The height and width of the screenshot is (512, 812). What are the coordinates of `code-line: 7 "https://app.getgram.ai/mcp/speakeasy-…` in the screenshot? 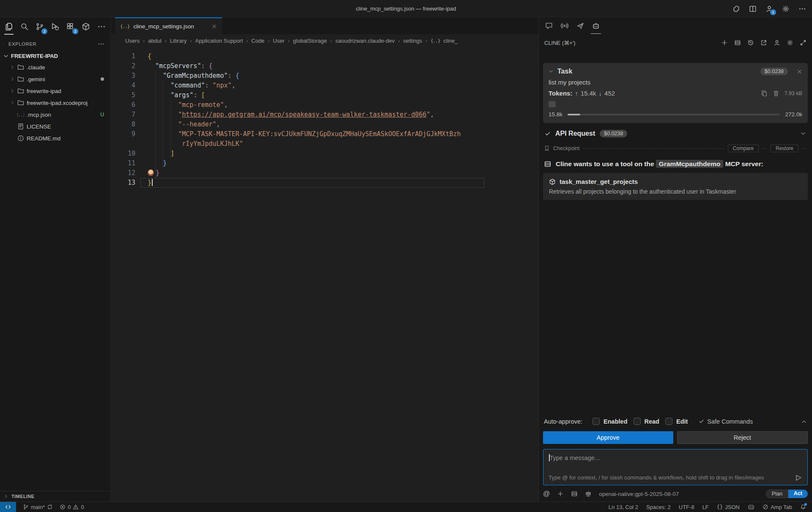 It's located at (325, 115).